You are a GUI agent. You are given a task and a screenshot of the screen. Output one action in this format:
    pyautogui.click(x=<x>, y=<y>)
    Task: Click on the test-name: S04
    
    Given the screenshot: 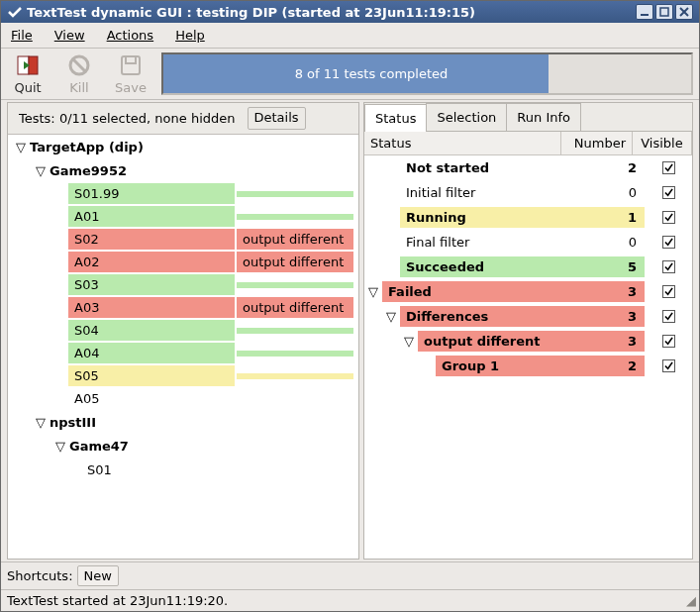 What is the action you would take?
    pyautogui.click(x=151, y=331)
    